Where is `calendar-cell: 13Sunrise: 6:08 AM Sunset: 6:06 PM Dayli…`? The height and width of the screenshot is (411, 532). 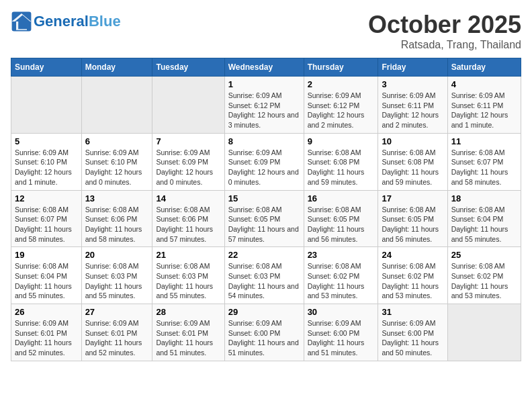
calendar-cell: 13Sunrise: 6:08 AM Sunset: 6:06 PM Dayli… is located at coordinates (117, 219).